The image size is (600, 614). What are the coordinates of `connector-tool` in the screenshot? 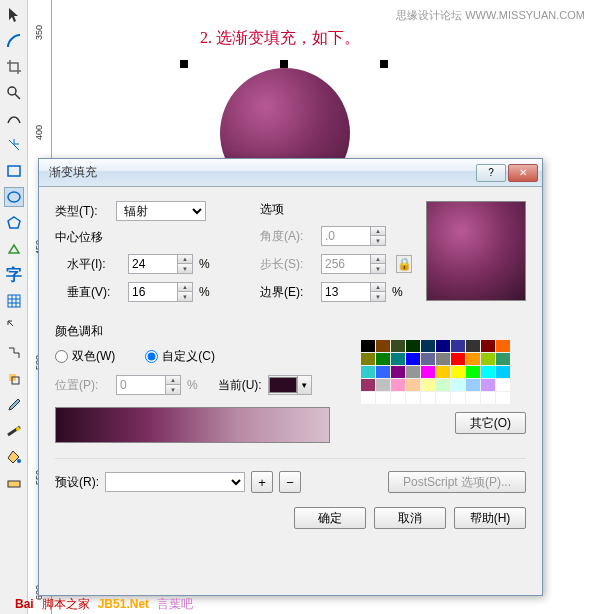 It's located at (14, 353).